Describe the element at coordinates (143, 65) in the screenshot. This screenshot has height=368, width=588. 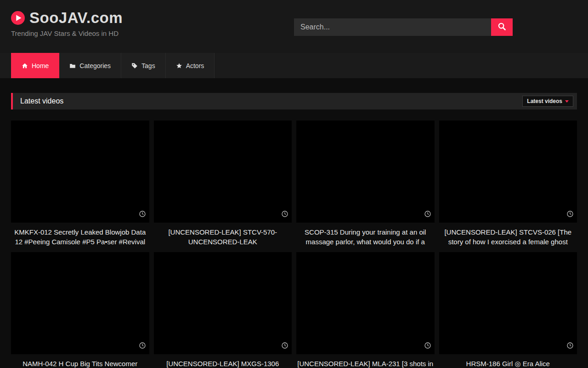
I see `nav-item-tags: Tags` at that location.